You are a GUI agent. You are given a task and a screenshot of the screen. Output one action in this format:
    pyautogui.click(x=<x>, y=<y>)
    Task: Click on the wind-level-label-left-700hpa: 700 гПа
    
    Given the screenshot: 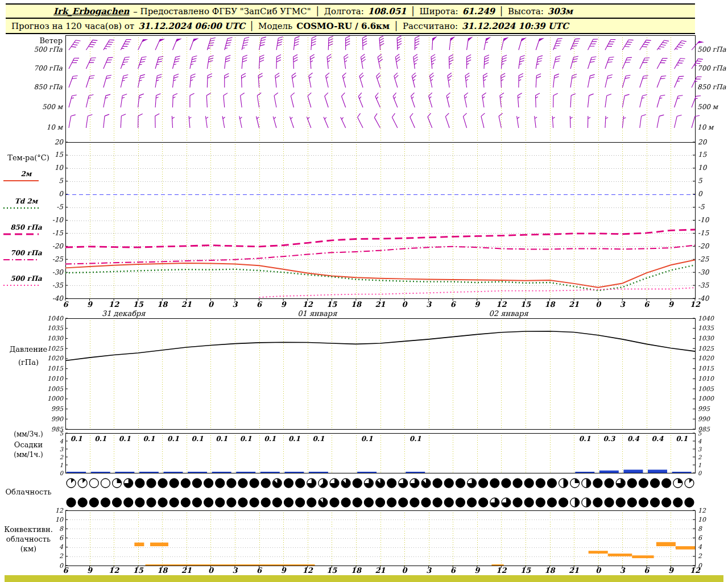 What is the action you would take?
    pyautogui.click(x=31, y=68)
    